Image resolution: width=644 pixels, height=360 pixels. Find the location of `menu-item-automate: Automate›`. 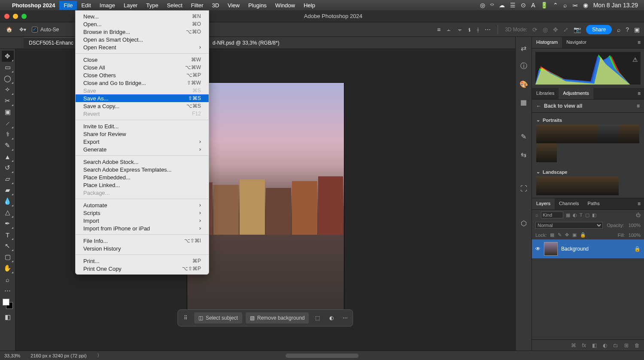

menu-item-automate: Automate› is located at coordinates (142, 205).